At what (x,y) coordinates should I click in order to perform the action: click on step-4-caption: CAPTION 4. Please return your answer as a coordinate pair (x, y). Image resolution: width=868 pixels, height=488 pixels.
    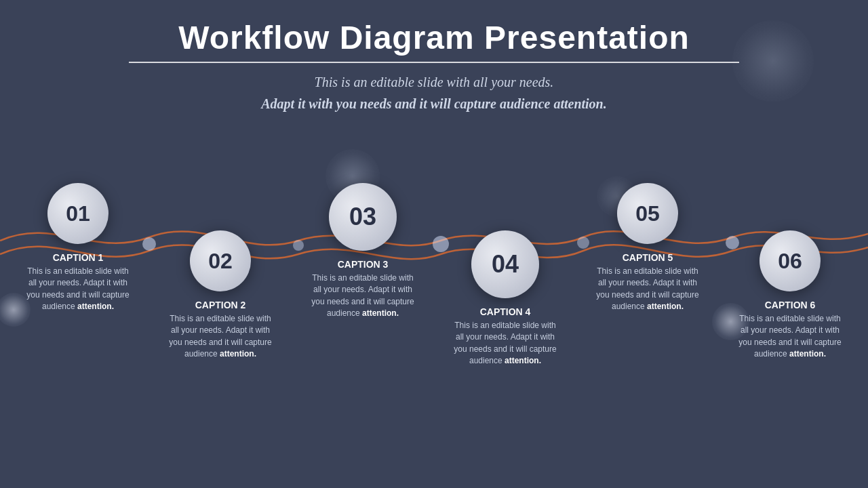
    Looking at the image, I should click on (505, 312).